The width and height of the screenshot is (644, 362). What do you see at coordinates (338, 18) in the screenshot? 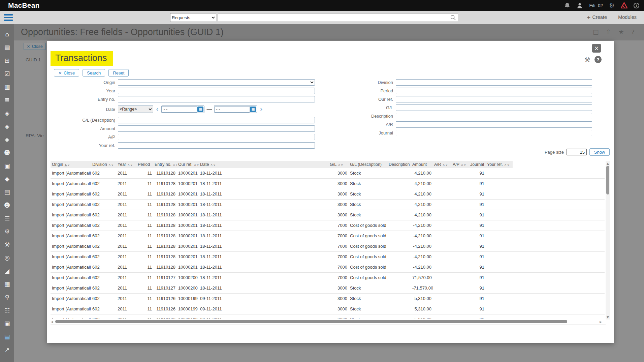
I see `global-search-input` at bounding box center [338, 18].